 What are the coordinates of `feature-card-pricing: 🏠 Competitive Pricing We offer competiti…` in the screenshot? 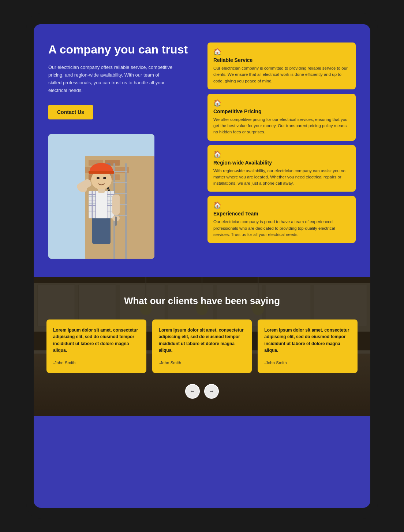 It's located at (282, 117).